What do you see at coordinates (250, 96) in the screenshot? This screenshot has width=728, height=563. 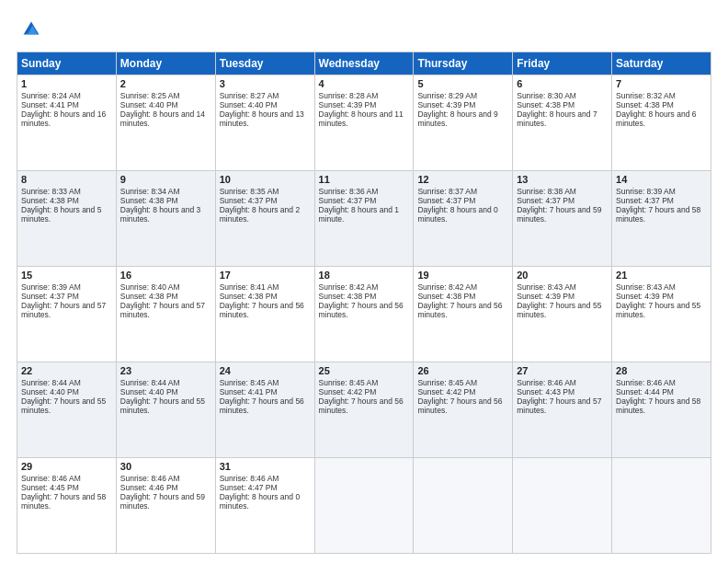 I see `sunrise: Sunrise: 8:27 AM` at bounding box center [250, 96].